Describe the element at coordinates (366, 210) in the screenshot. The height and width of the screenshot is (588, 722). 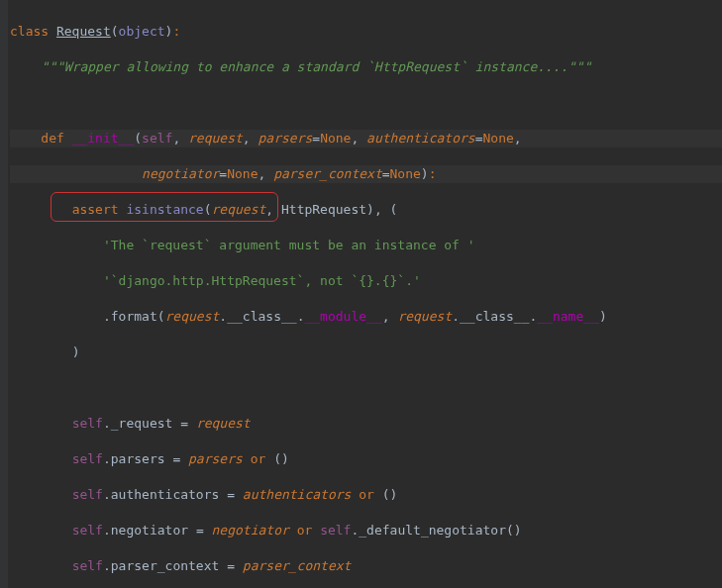
I see `code-line: assert isinstance(request, HttpRequest),…` at that location.